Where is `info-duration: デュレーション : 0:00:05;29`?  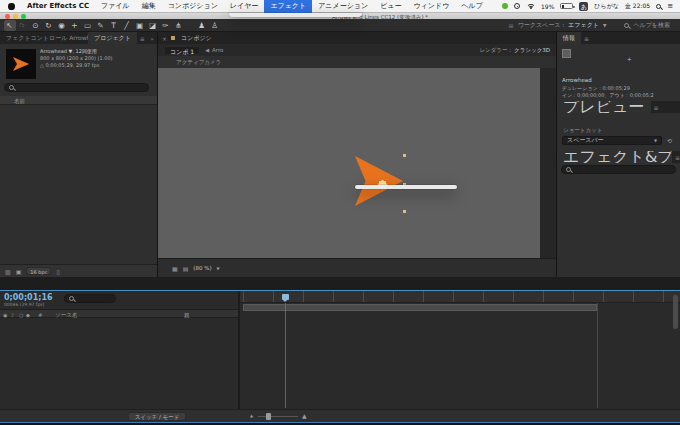
info-duration: デュレーション : 0:00:05;29 is located at coordinates (596, 88).